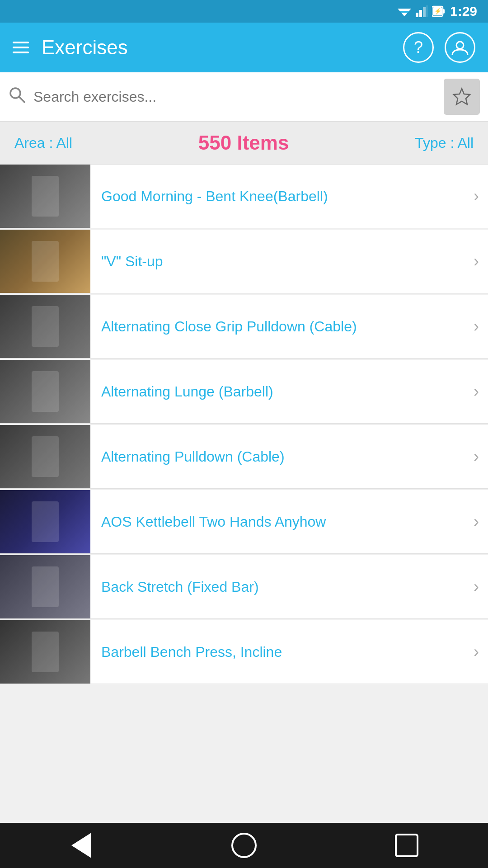 Image resolution: width=488 pixels, height=868 pixels. I want to click on favorites-button, so click(462, 97).